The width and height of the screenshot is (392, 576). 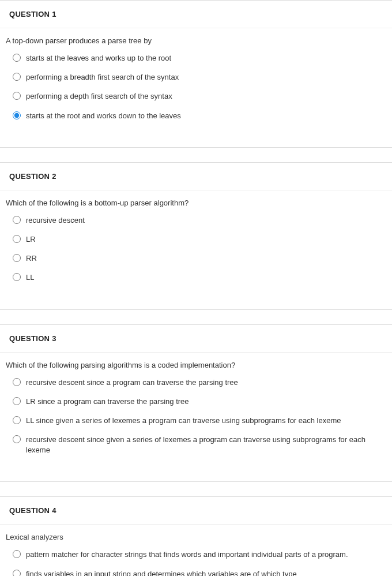 I want to click on option: RR, so click(x=199, y=259).